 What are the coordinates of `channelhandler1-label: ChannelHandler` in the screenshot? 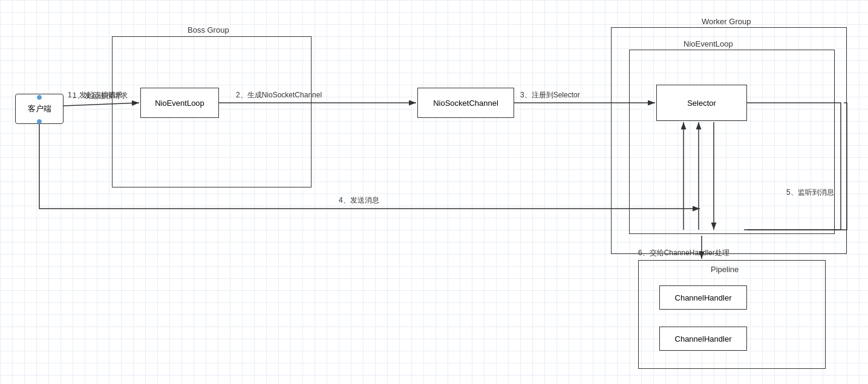 It's located at (703, 298).